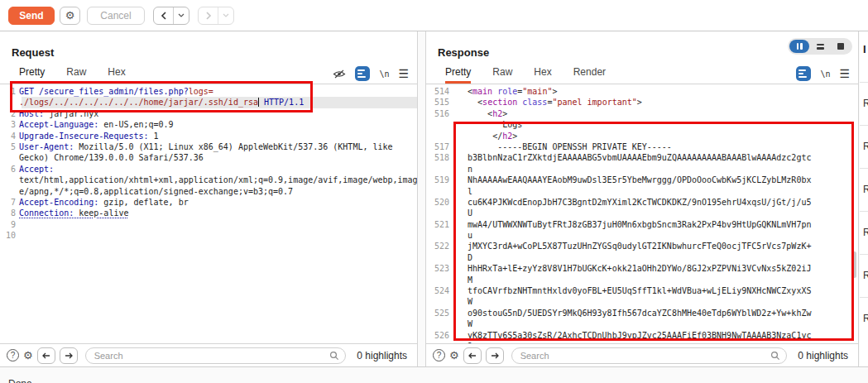 This screenshot has height=383, width=868. I want to click on line-number: 523, so click(439, 268).